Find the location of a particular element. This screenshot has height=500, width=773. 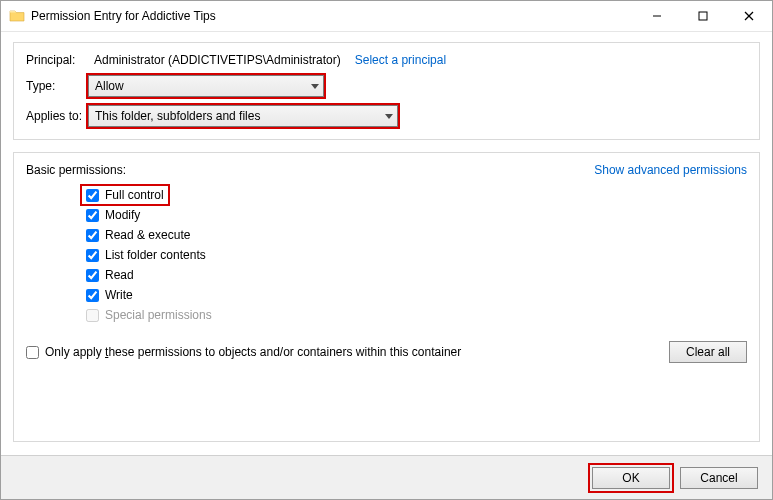

cancel-button: Cancel is located at coordinates (719, 478).